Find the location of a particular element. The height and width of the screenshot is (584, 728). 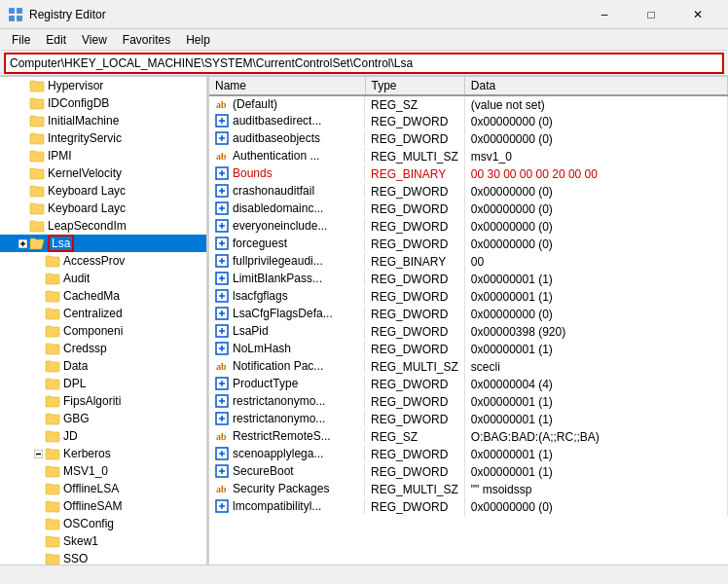

tree-item-data: Data is located at coordinates (103, 366).